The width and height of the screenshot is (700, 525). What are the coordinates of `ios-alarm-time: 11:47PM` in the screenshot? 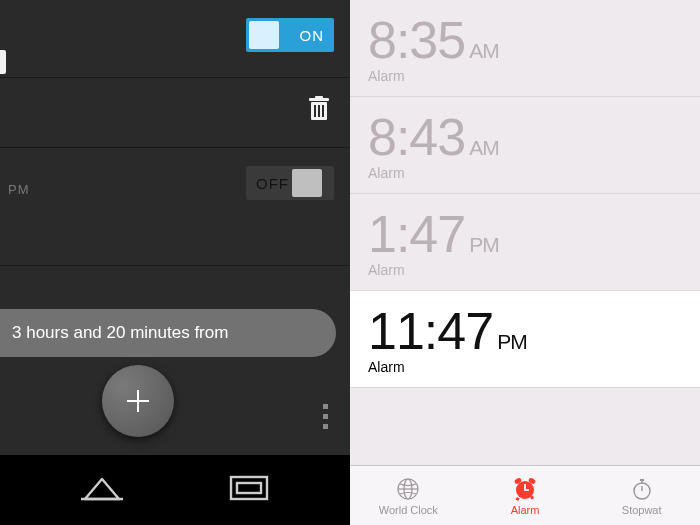 It's located at (525, 331).